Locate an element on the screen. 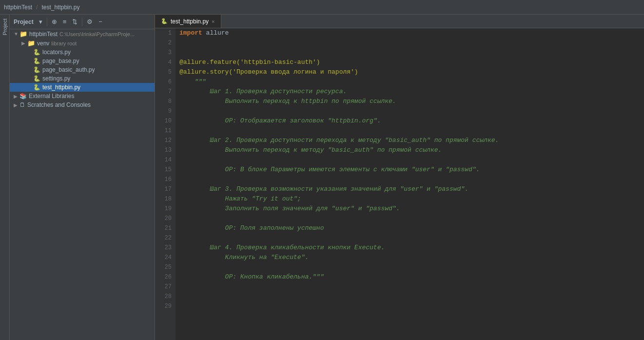 This screenshot has width=644, height=340. arrow-icon-venv: ▶ is located at coordinates (24, 43).